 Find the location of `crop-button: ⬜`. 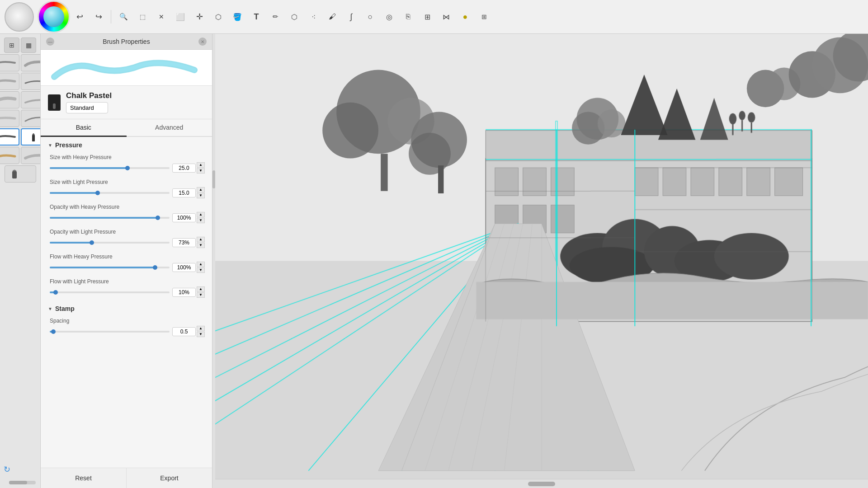

crop-button: ⬜ is located at coordinates (180, 17).